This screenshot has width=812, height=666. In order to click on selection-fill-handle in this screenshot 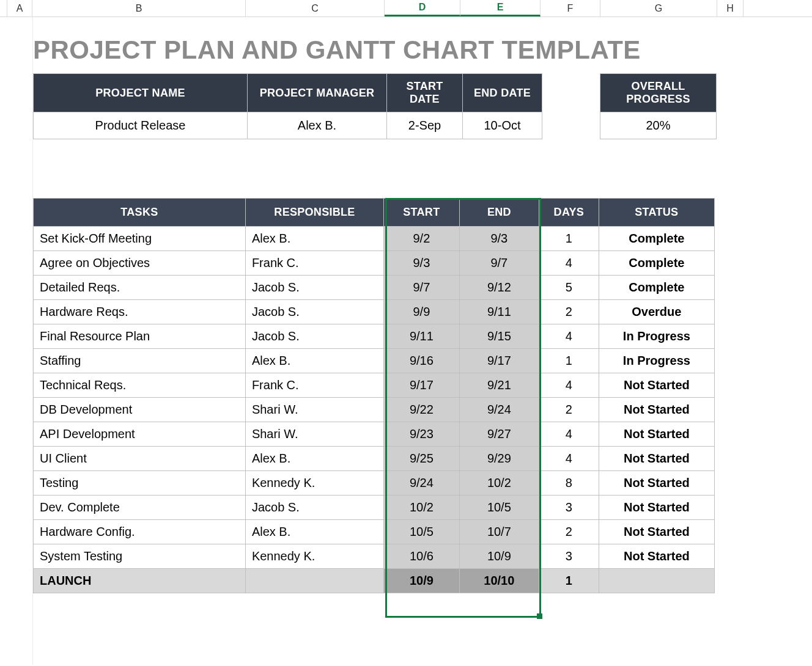, I will do `click(539, 616)`.